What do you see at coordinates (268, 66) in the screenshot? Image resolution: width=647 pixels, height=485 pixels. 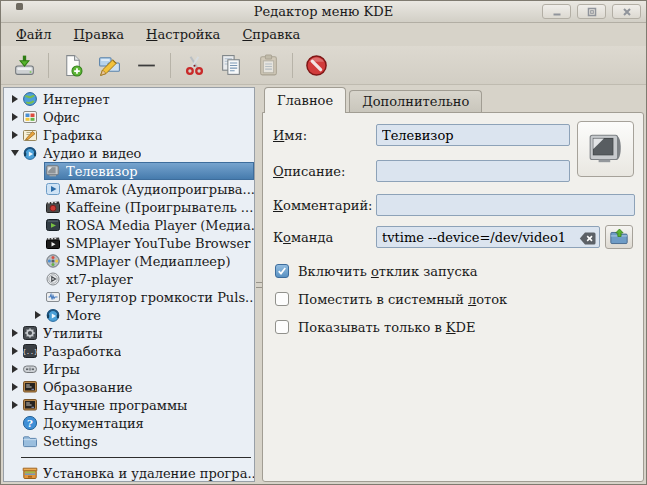 I see `paste-icon` at bounding box center [268, 66].